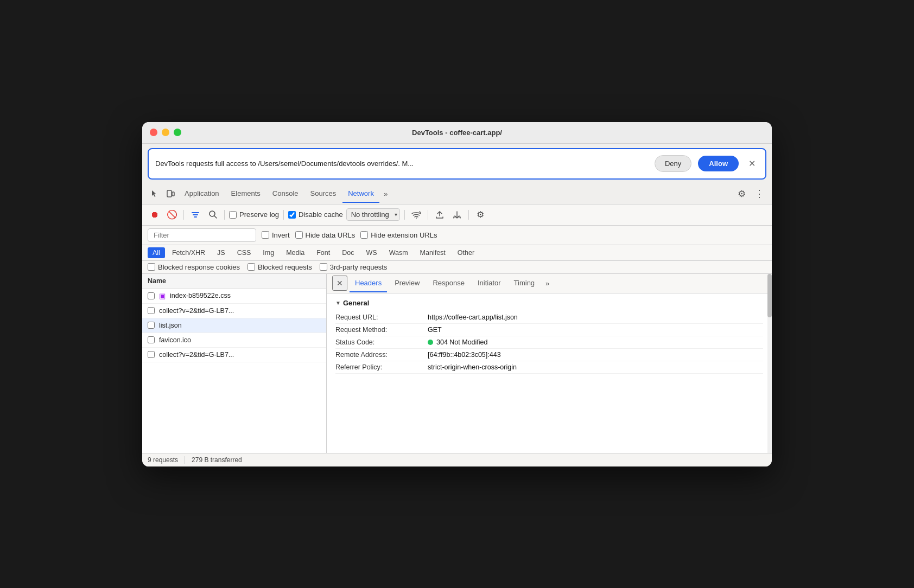 Image resolution: width=914 pixels, height=588 pixels. I want to click on third-party-label: 3rd-party requests, so click(354, 267).